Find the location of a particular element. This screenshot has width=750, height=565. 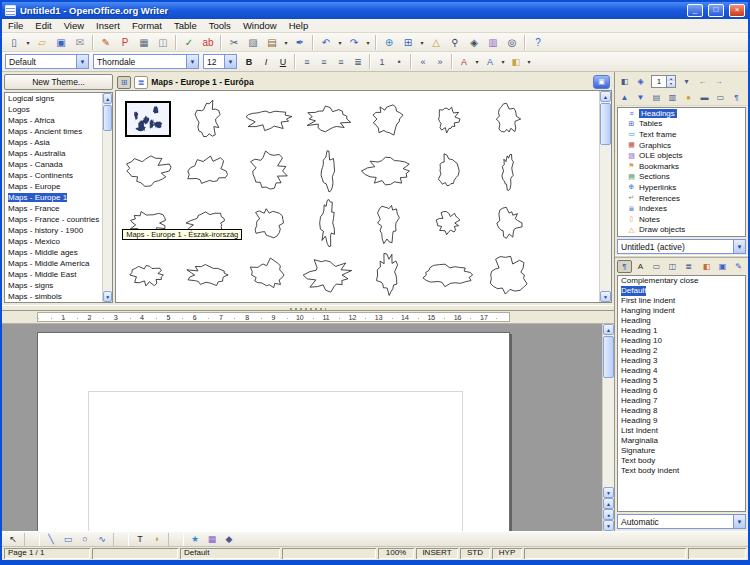

decrease-indent-button: « is located at coordinates (423, 62).